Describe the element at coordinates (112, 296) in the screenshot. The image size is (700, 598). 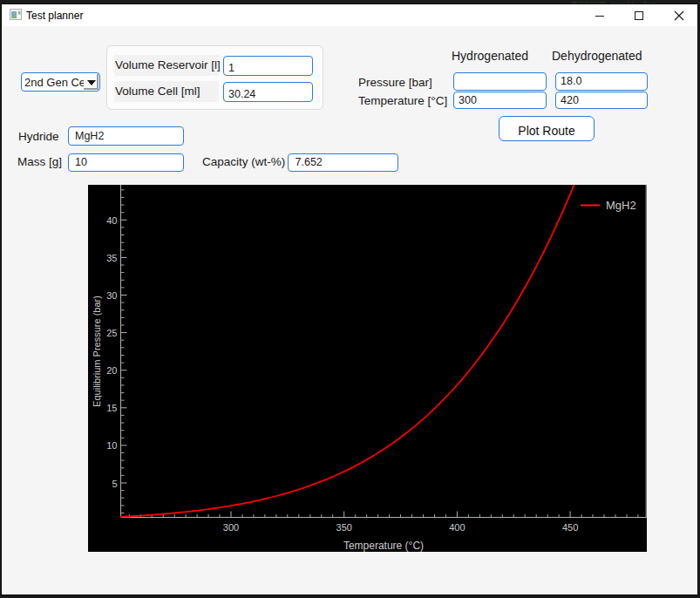
I see `svg-text: 30` at that location.